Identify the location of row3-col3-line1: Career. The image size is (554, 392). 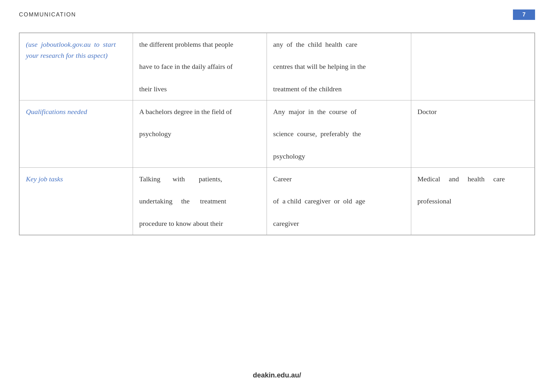
(282, 179).